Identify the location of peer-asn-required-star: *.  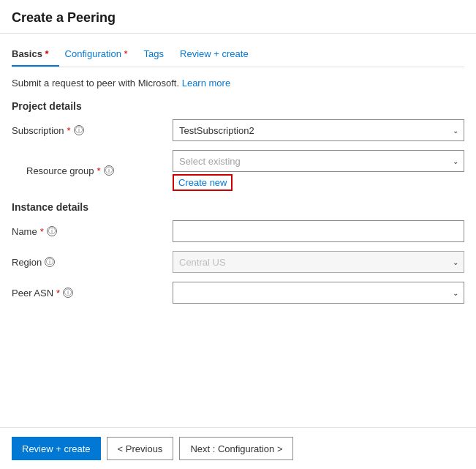
(58, 293).